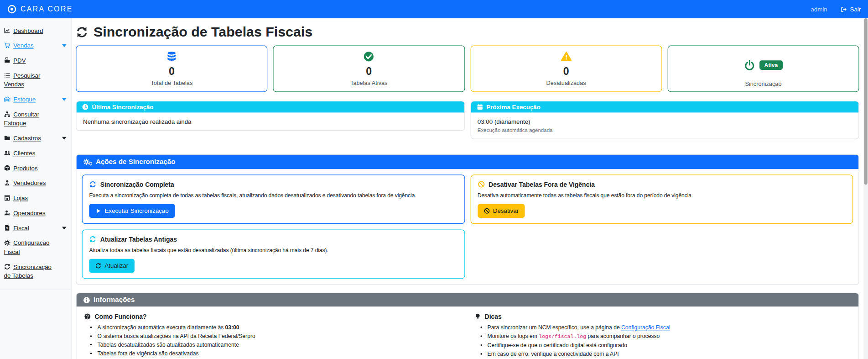 The width and height of the screenshot is (868, 359). I want to click on ban-icon, so click(486, 211).